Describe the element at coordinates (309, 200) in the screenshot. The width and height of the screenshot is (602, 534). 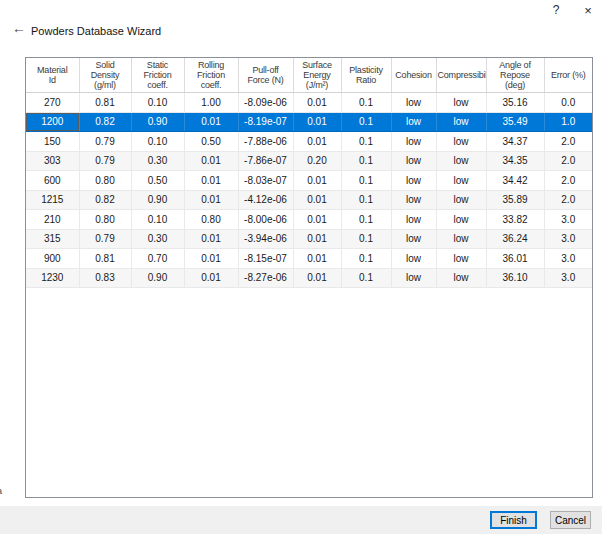
I see `table-row: 12150.820.900.01-4.12e-060.010.1lowlow35…` at that location.